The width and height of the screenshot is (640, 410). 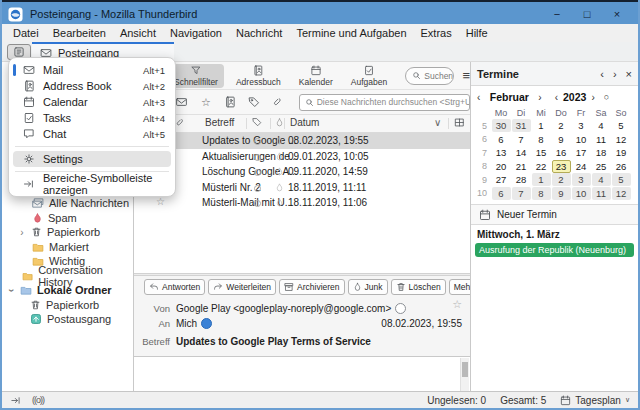 I want to click on junk-column-icon, so click(x=280, y=124).